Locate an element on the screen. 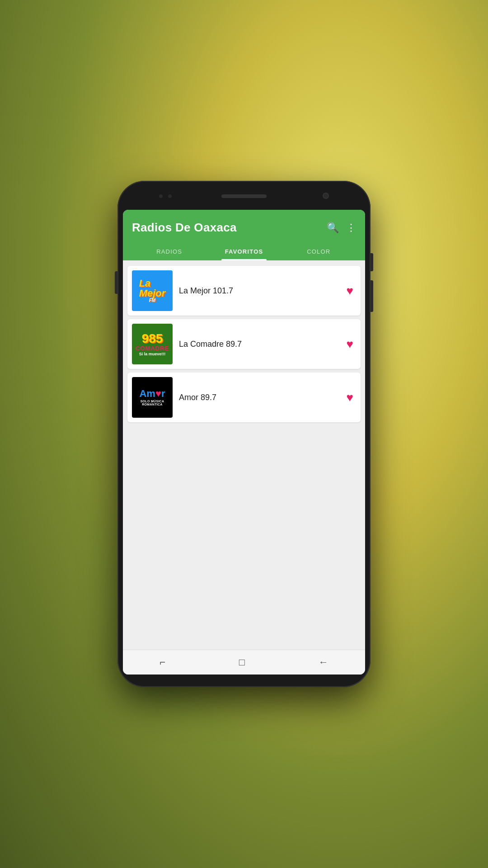 This screenshot has width=488, height=868. back-button: ← is located at coordinates (324, 662).